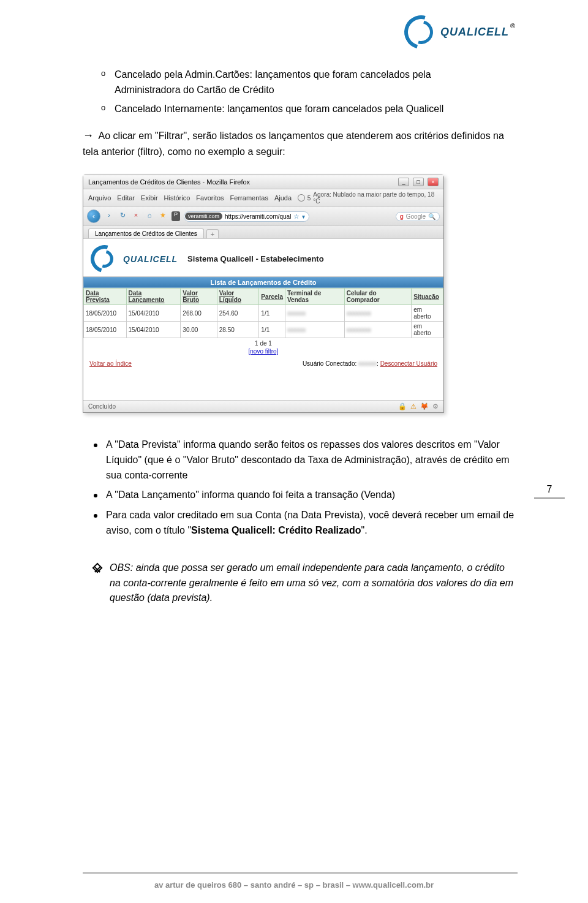 This screenshot has height=903, width=588. Describe the element at coordinates (176, 216) in the screenshot. I see `pocket-button: P` at that location.